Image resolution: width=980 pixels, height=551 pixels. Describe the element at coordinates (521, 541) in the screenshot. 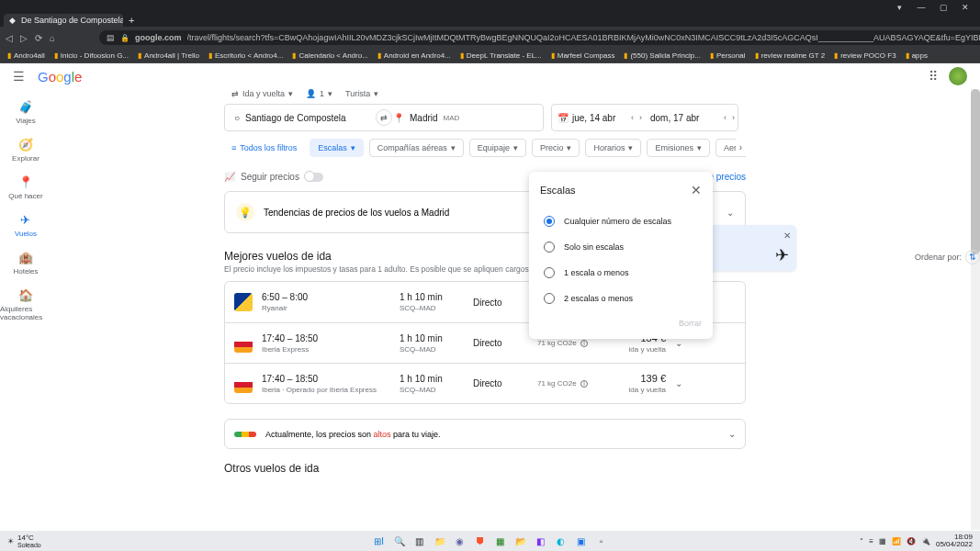

I see `app-icon: 📂` at that location.